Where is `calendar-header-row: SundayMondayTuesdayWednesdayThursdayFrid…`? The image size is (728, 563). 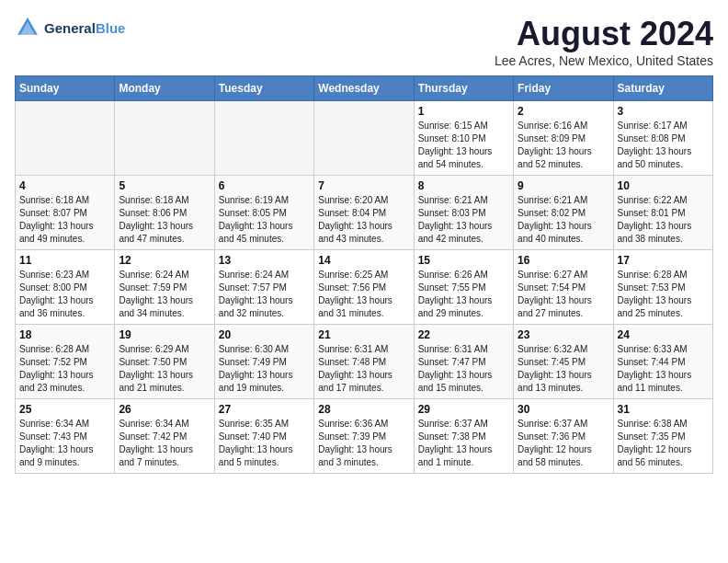 calendar-header-row: SundayMondayTuesdayWednesdayThursdayFrid… is located at coordinates (364, 88).